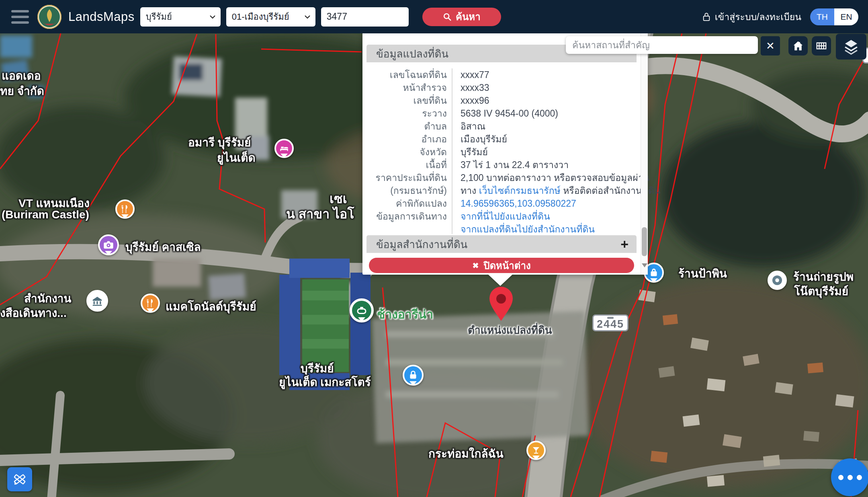 The image size is (868, 497). I want to click on treasury-website-link: เว็บไซต์กรมธนารักษ์, so click(520, 191).